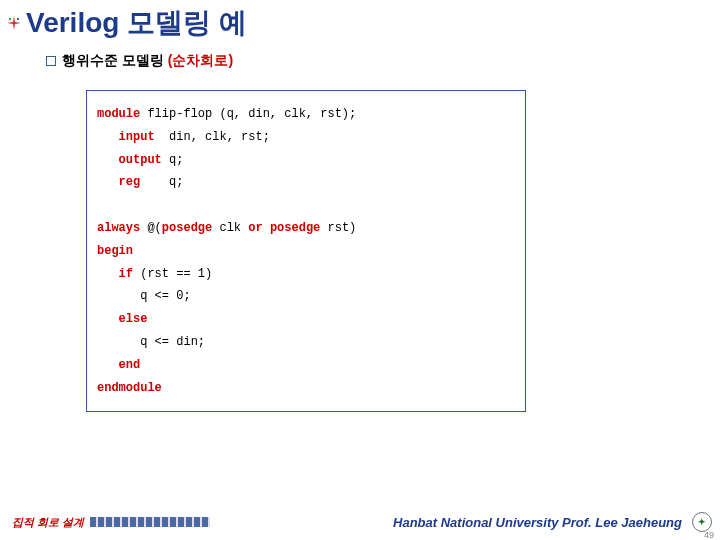  I want to click on code-line: q <= 0;, so click(306, 296).